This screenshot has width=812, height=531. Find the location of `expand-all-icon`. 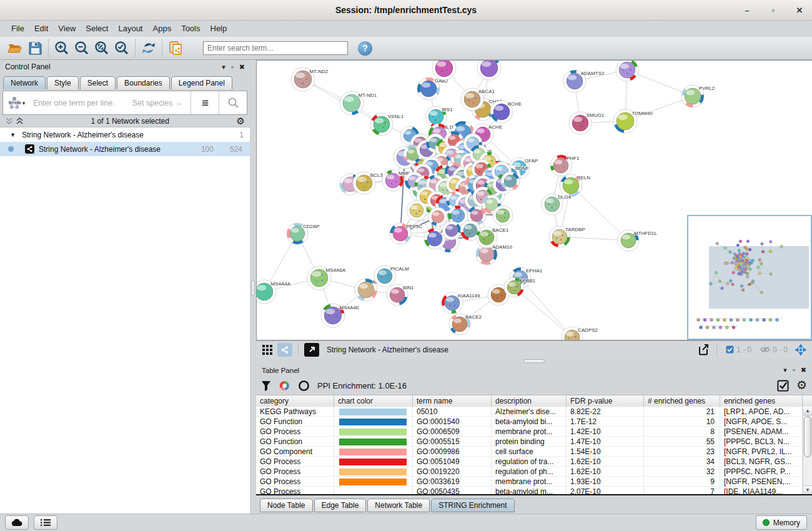

expand-all-icon is located at coordinates (20, 121).